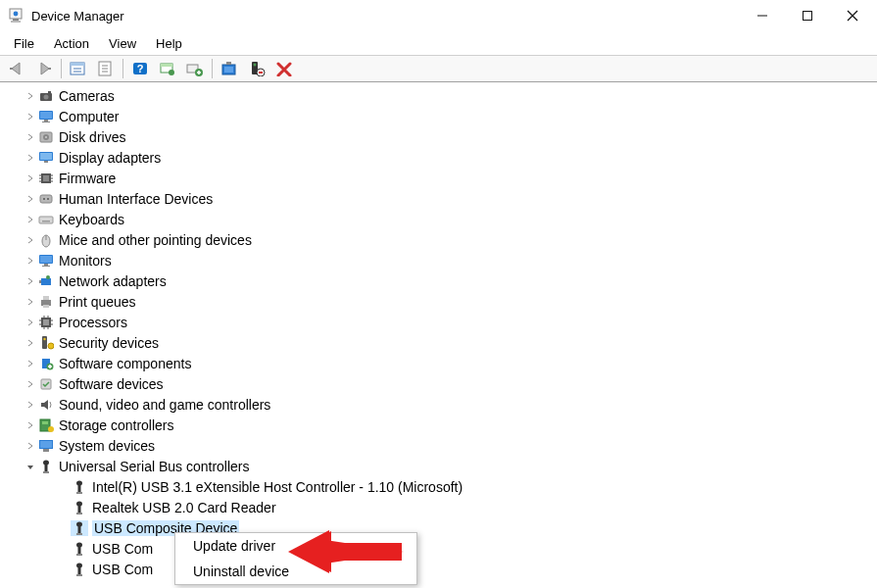 Image resolution: width=877 pixels, height=588 pixels. Describe the element at coordinates (106, 69) in the screenshot. I see `properties-button` at that location.